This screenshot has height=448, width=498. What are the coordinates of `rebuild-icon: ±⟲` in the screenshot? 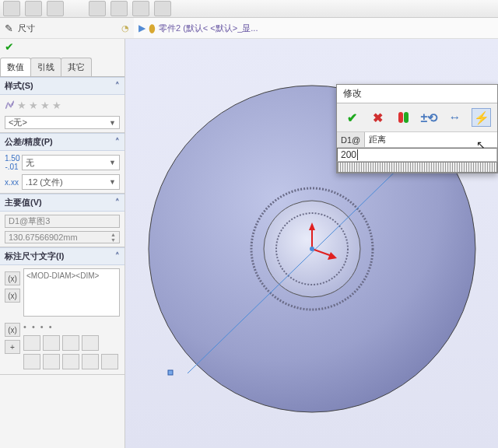 It's located at (430, 117).